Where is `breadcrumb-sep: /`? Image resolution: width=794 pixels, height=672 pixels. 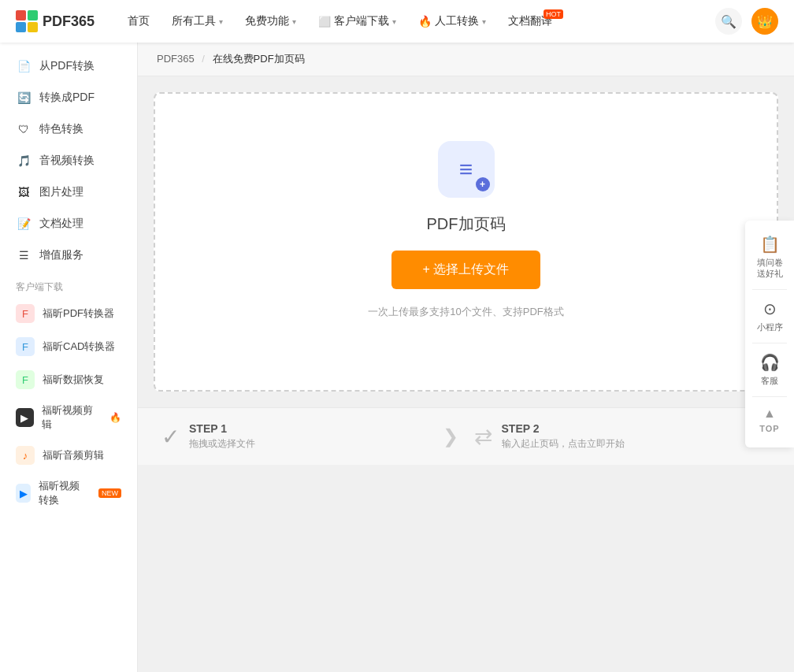 breadcrumb-sep: / is located at coordinates (203, 58).